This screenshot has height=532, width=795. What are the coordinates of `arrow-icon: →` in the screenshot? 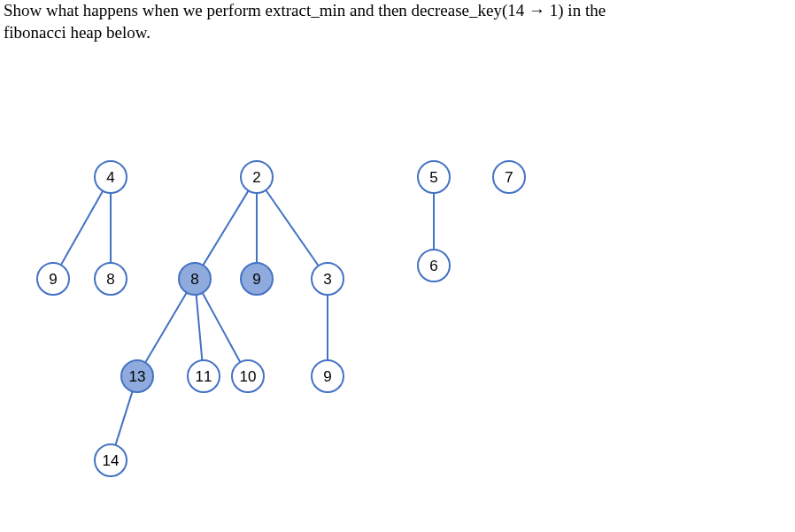 It's located at (536, 11).